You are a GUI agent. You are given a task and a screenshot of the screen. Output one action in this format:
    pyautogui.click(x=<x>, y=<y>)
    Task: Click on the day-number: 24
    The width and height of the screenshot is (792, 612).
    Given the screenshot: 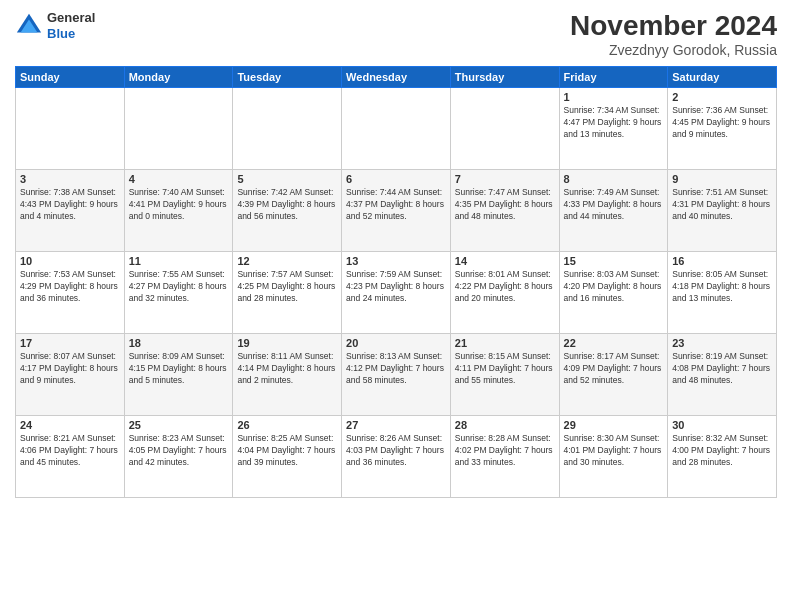 What is the action you would take?
    pyautogui.click(x=70, y=425)
    